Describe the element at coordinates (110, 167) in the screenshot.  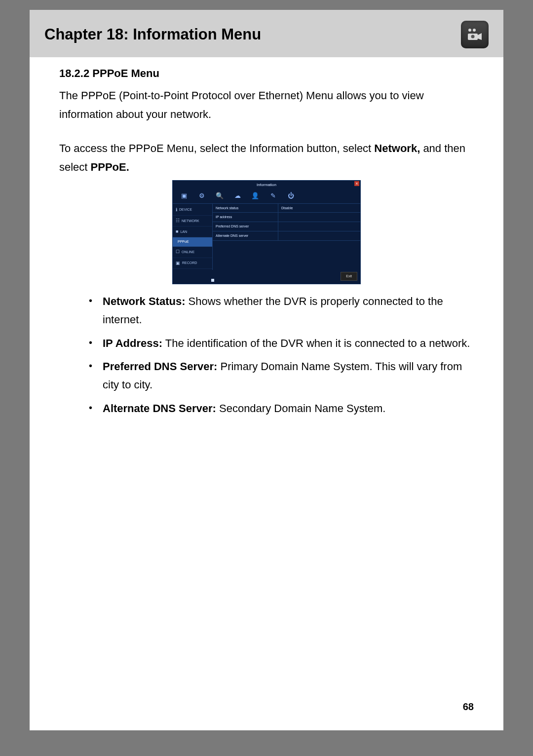
I see `access-bold-pppoe: PPPoE.` at that location.